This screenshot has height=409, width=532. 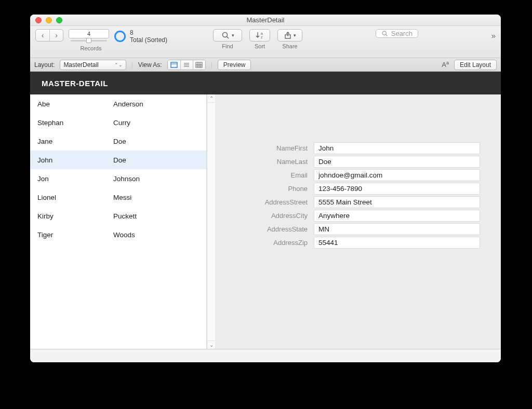 What do you see at coordinates (358, 161) in the screenshot?
I see `form-row: NameLastDoe` at bounding box center [358, 161].